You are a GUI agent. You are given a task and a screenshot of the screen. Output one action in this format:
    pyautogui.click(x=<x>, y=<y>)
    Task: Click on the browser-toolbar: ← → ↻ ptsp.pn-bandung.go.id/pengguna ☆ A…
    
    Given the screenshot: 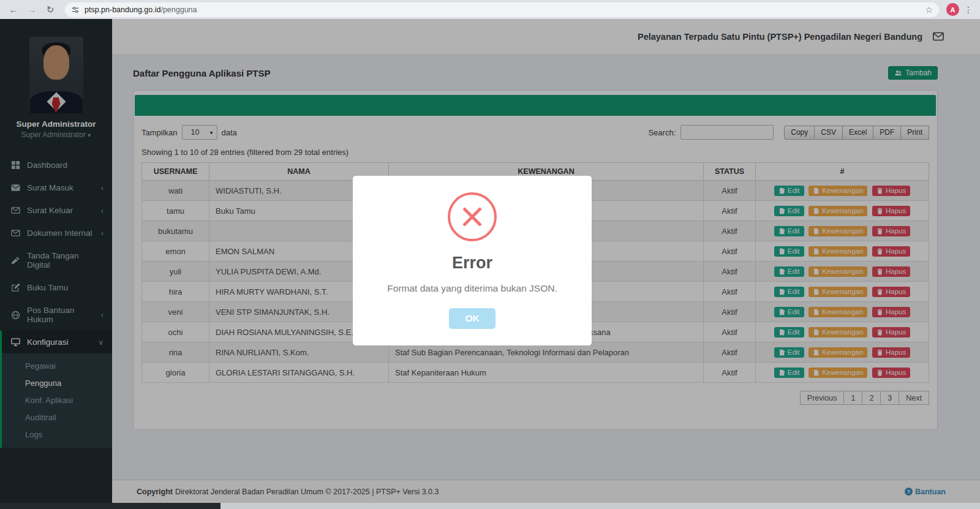 What is the action you would take?
    pyautogui.click(x=490, y=10)
    